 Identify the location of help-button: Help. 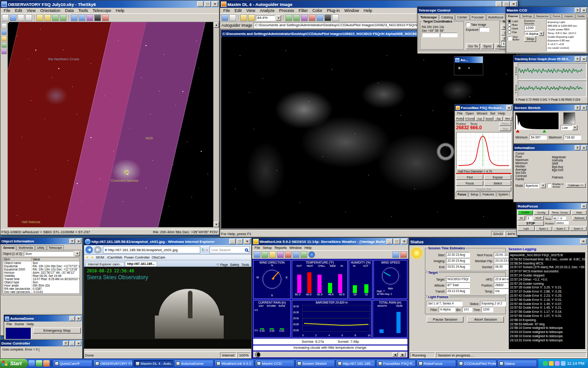
(579, 213).